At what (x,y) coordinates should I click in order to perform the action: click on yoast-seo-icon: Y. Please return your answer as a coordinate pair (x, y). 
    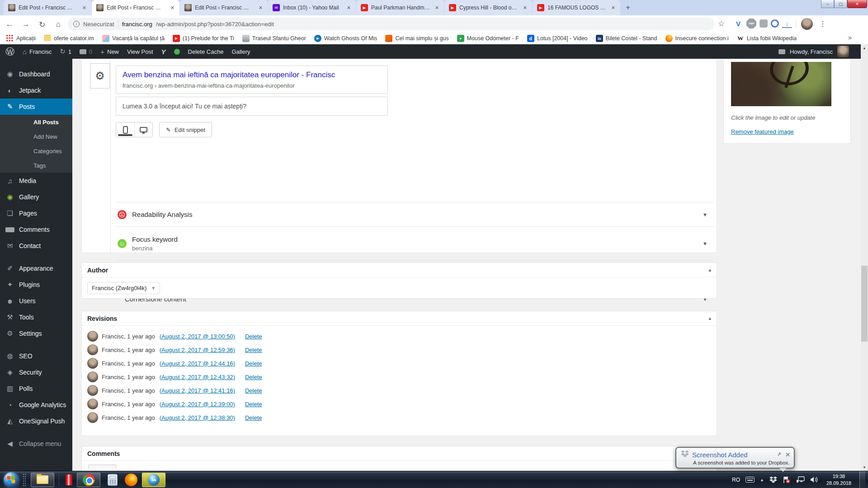
    Looking at the image, I should click on (164, 52).